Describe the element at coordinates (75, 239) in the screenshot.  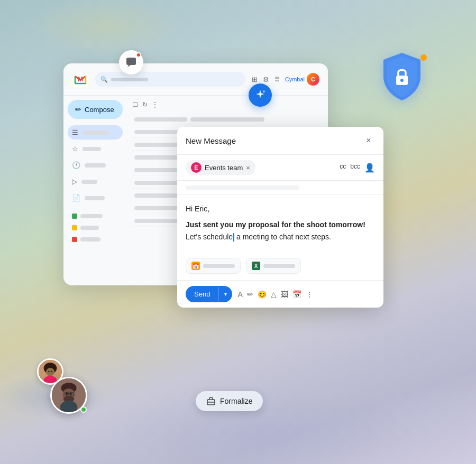
I see `red-dot` at that location.